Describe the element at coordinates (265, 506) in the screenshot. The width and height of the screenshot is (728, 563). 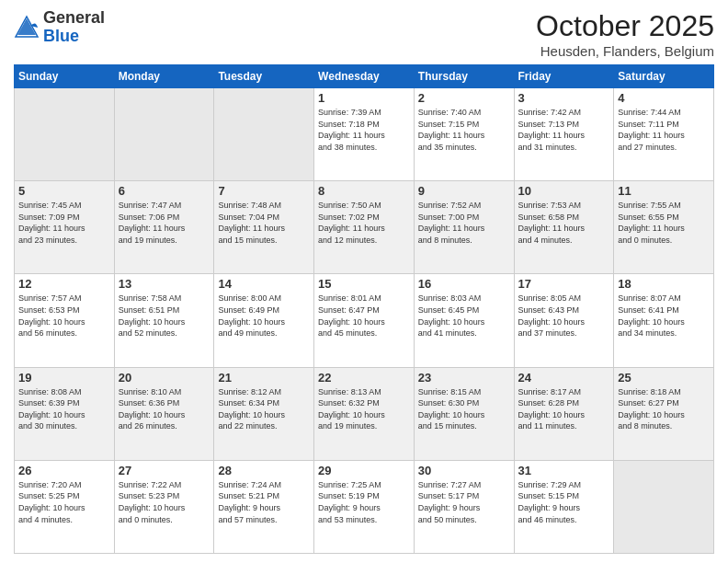
I see `cell-4-2: 28Sunrise: 7:24 AM Sunset: 5:21 PM Dayli…` at that location.